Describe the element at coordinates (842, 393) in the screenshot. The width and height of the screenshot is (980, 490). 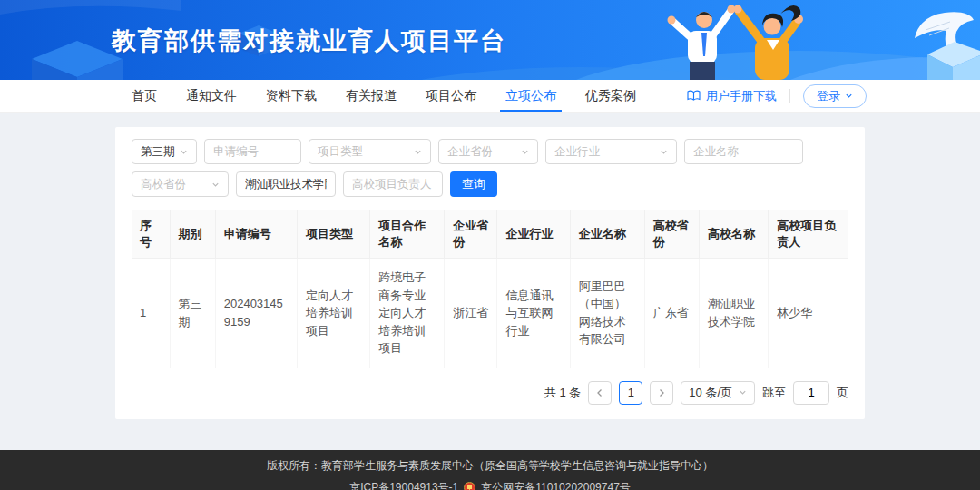
I see `page-unit-label: 页` at that location.